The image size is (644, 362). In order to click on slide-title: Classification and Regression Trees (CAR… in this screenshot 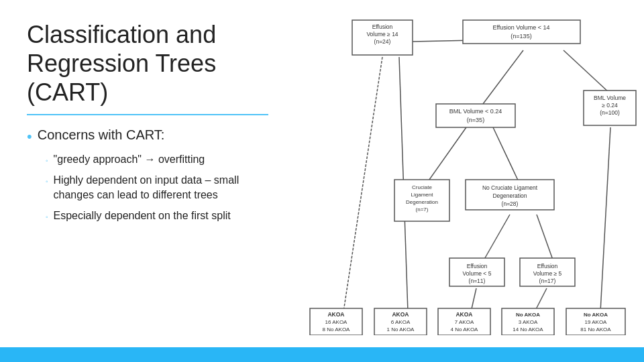, I will do `click(148, 64)`.